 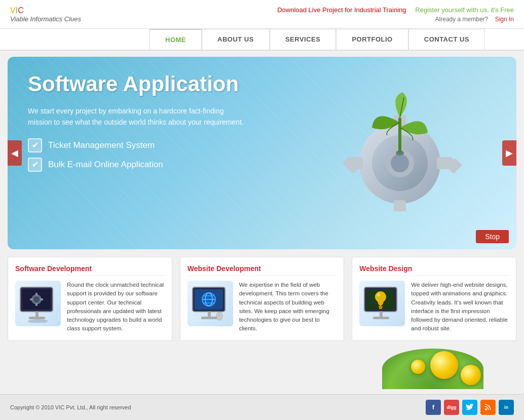 I want to click on nav-contact: CONTACT US, so click(x=447, y=40).